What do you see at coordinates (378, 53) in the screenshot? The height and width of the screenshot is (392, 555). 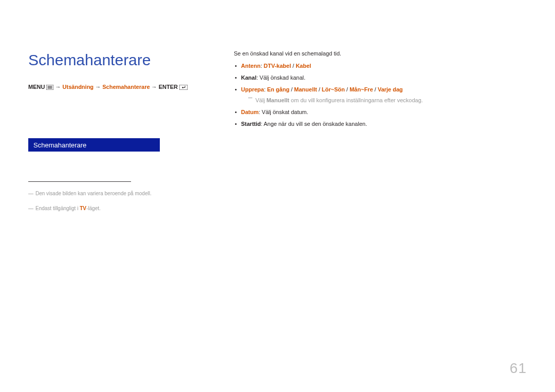 I see `intro-text: Se en önskad kanal vid en schemalagd tid…` at bounding box center [378, 53].